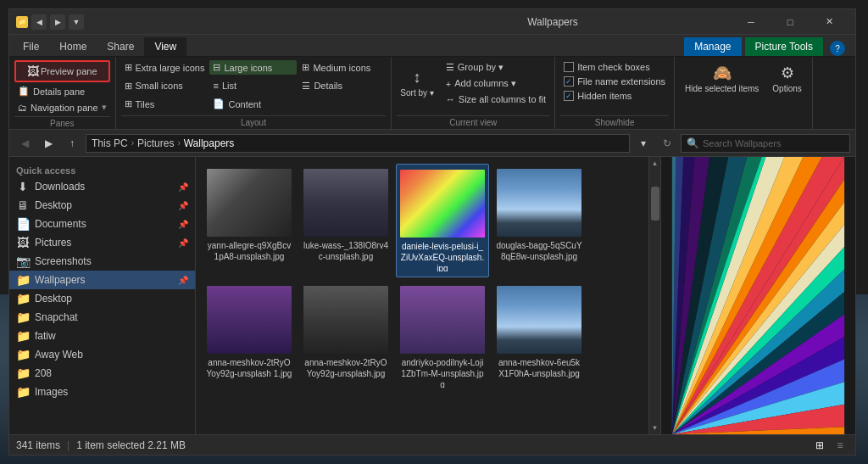 Image resolution: width=868 pixels, height=464 pixels. What do you see at coordinates (253, 103) in the screenshot?
I see `content-button: 📄 Content` at bounding box center [253, 103].